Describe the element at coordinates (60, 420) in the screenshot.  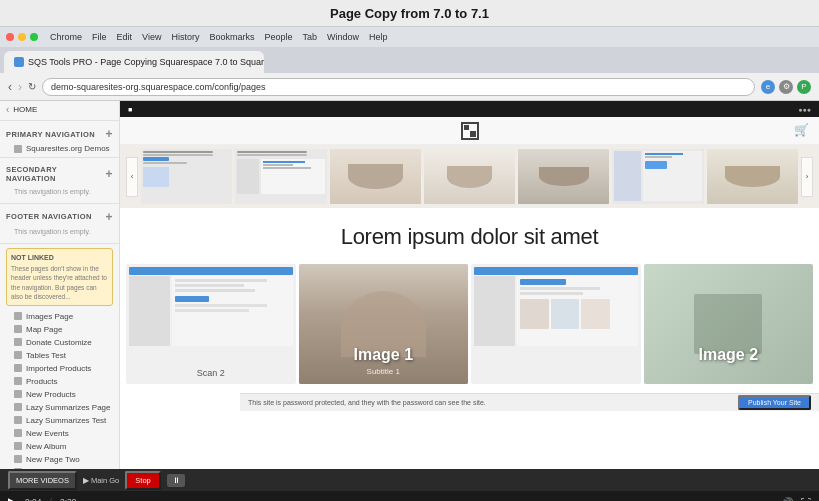
I see `sidebar-item-lazy-test: Lazy Summarizes Test` at that location.